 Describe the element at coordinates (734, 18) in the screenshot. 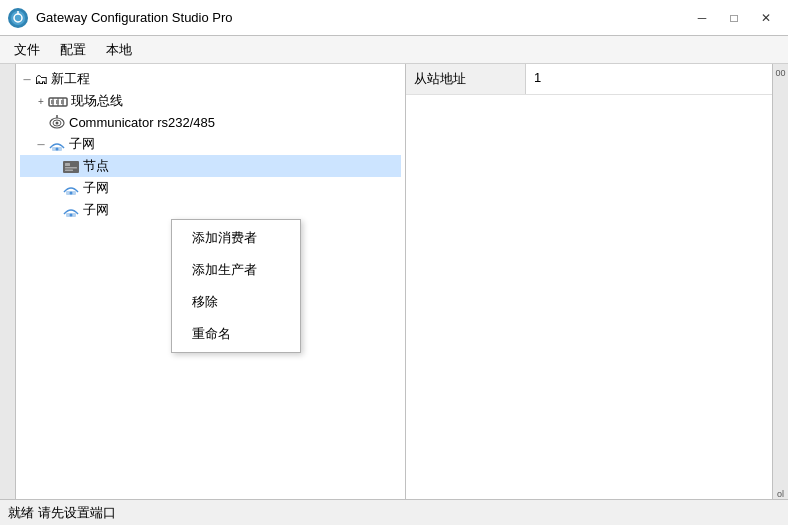

I see `maximize-button: □` at that location.